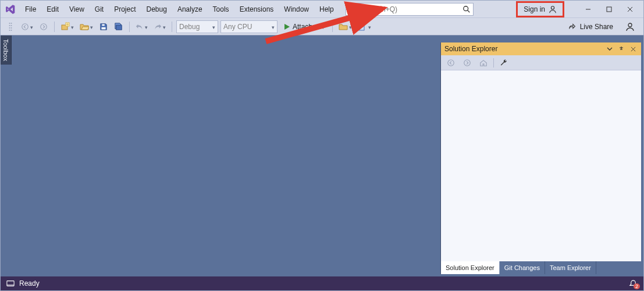 The image size is (644, 291). What do you see at coordinates (597, 27) in the screenshot?
I see `live-share-label: Live Share` at bounding box center [597, 27].